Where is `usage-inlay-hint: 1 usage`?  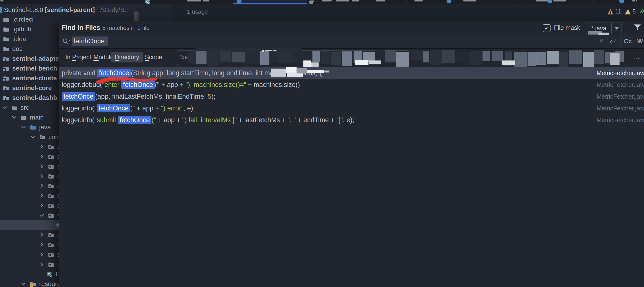
usage-inlay-hint: 1 usage is located at coordinates (206, 12).